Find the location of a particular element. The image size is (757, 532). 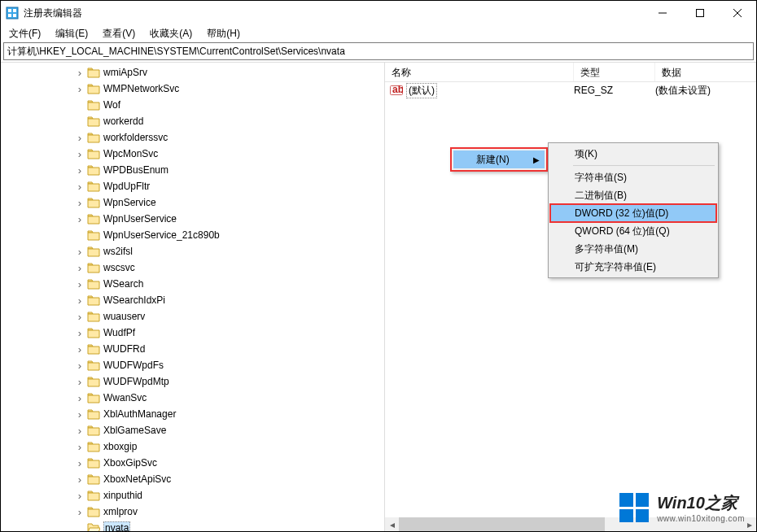

submenu-arrow-icon: ▶ is located at coordinates (536, 159).